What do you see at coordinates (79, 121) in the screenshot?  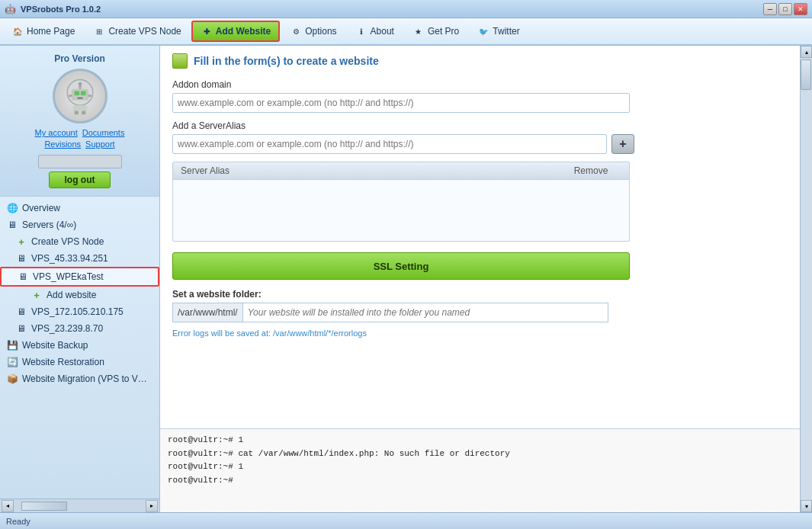 I see `sidebar-profile: Pro Version My accoun` at bounding box center [79, 121].